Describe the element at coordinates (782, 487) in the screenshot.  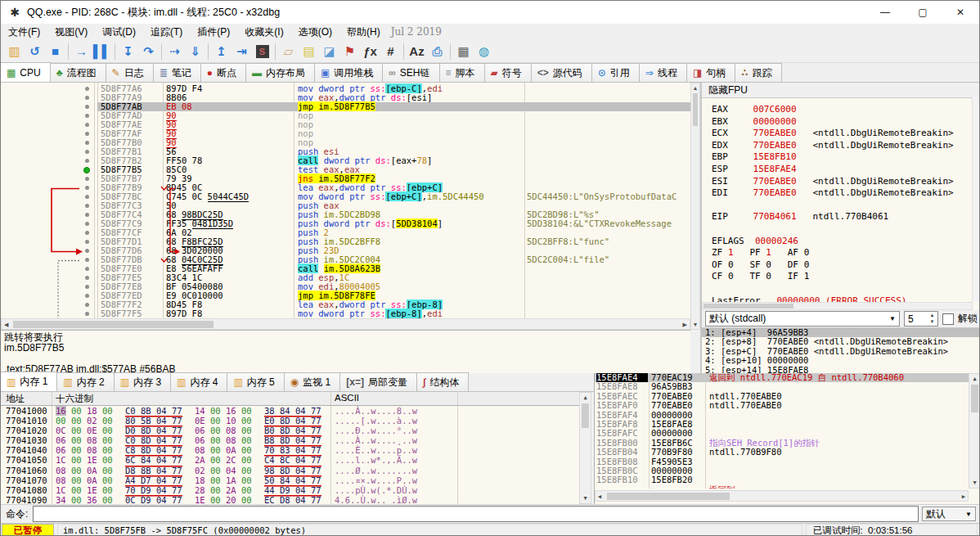
I see `stack-row: 返回到` at that location.